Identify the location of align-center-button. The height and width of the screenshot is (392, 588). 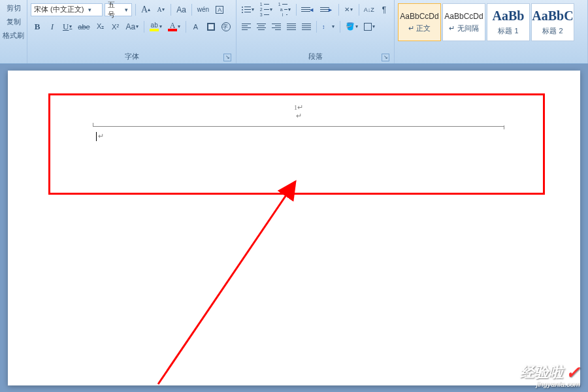
(261, 27).